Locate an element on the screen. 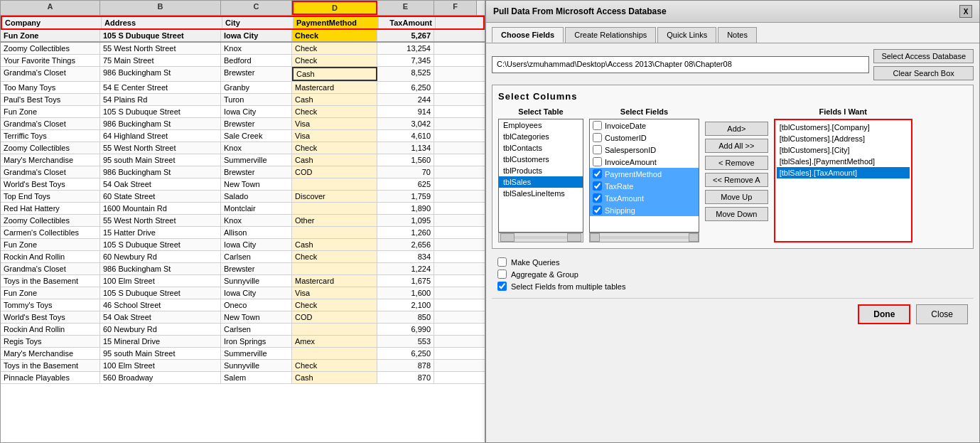 The height and width of the screenshot is (443, 980). remove-button: < Remove is located at coordinates (736, 163).